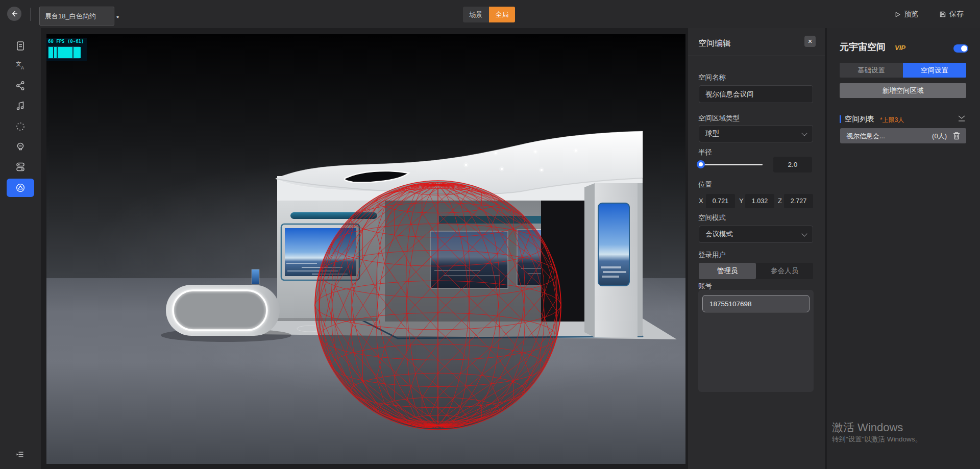 The height and width of the screenshot is (469, 980). What do you see at coordinates (20, 455) in the screenshot?
I see `outline-list-icon` at bounding box center [20, 455].